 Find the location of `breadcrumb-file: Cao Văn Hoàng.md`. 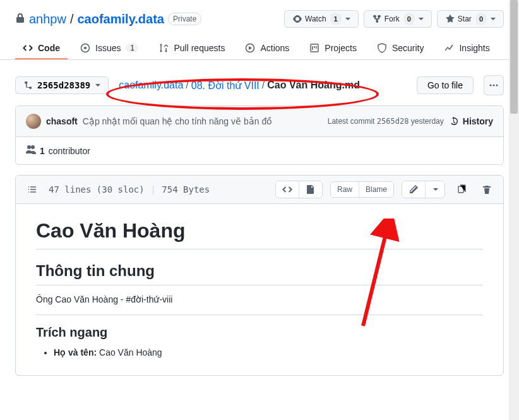

breadcrumb-file: Cao Văn Hoàng.md is located at coordinates (313, 85).